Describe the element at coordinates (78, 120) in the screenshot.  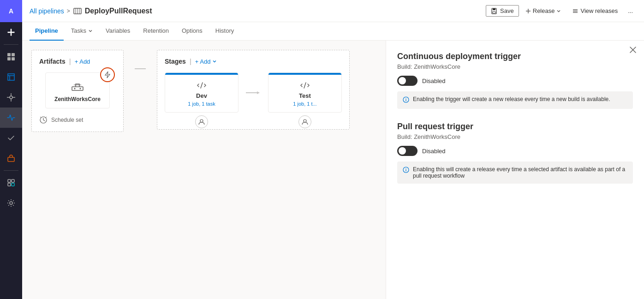
I see `schedule-item: Schedule set` at that location.